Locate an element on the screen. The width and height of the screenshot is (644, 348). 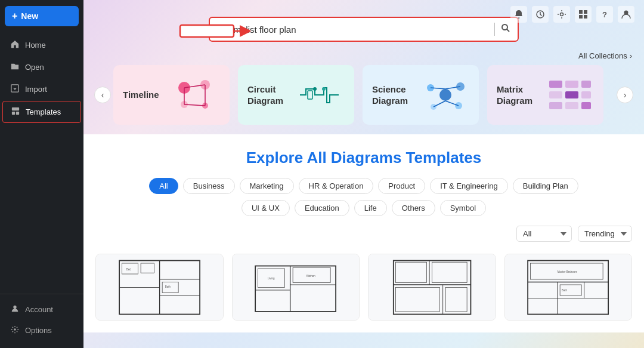
search-box is located at coordinates (364, 29).